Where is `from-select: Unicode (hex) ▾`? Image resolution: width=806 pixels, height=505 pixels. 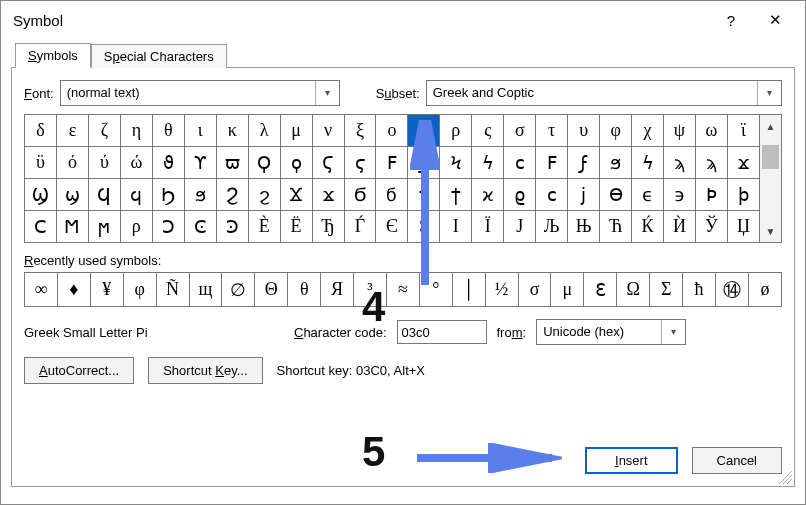 from-select: Unicode (hex) ▾ is located at coordinates (611, 332).